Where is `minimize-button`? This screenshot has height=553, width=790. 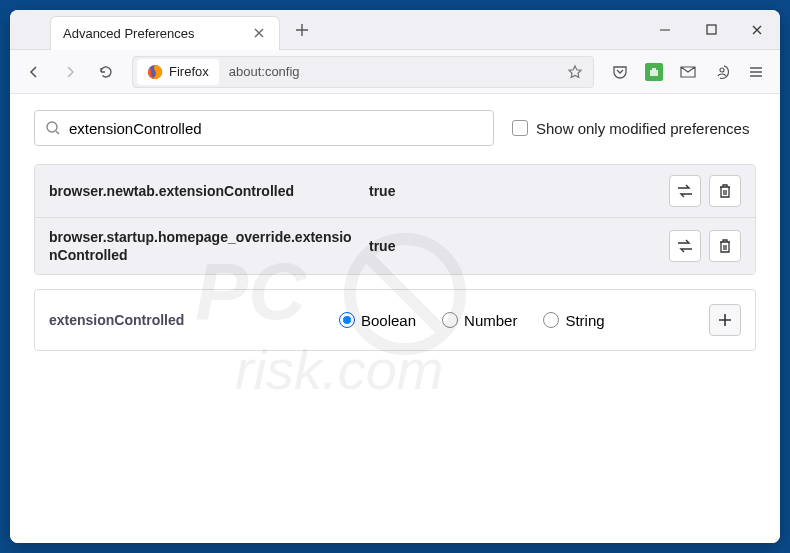
minimize-button is located at coordinates (665, 30).